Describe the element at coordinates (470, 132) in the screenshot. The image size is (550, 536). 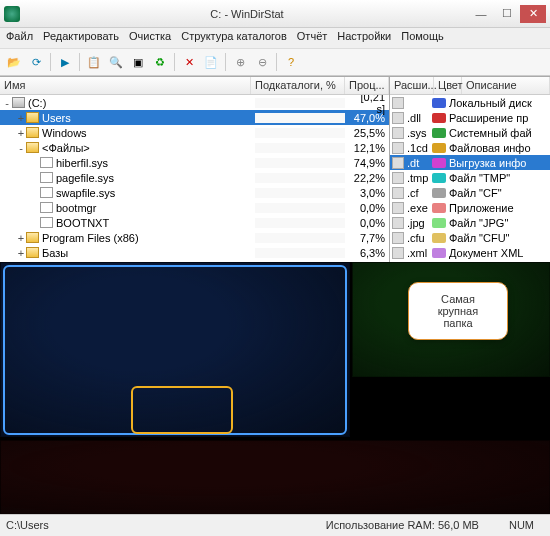
I see `ext-row: .sysСистемный фай` at that location.